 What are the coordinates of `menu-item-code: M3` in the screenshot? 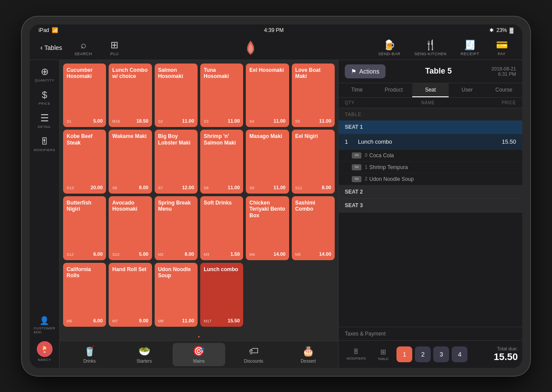 It's located at (207, 254).